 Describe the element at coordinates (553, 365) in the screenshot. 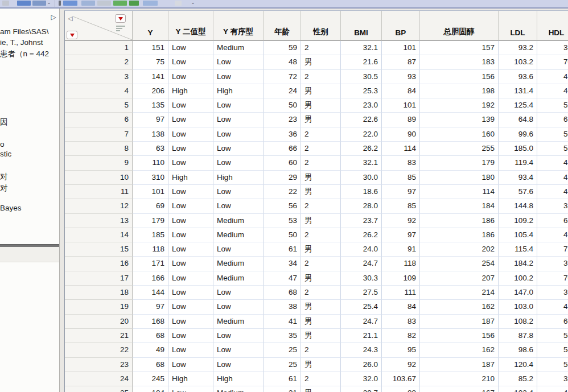

I see `data-cell-hdl: 56` at that location.